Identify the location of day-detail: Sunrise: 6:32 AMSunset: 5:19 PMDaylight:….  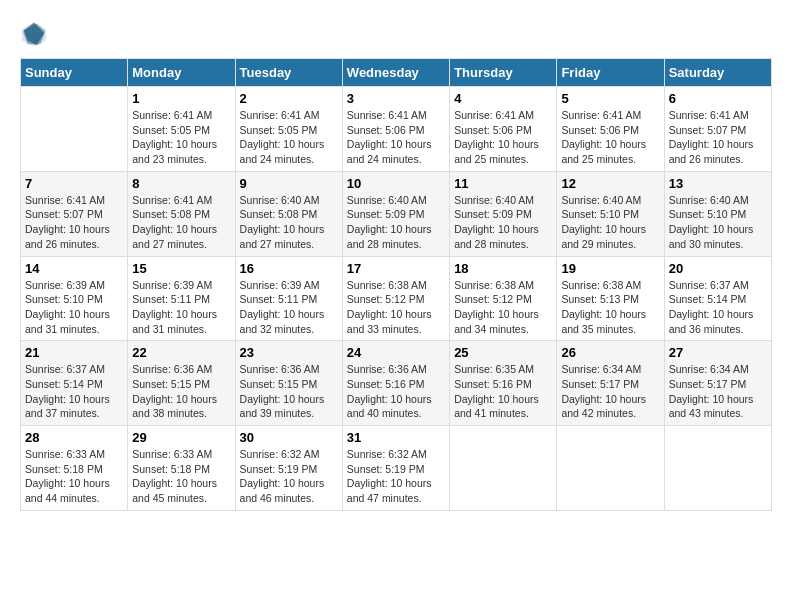
(396, 476).